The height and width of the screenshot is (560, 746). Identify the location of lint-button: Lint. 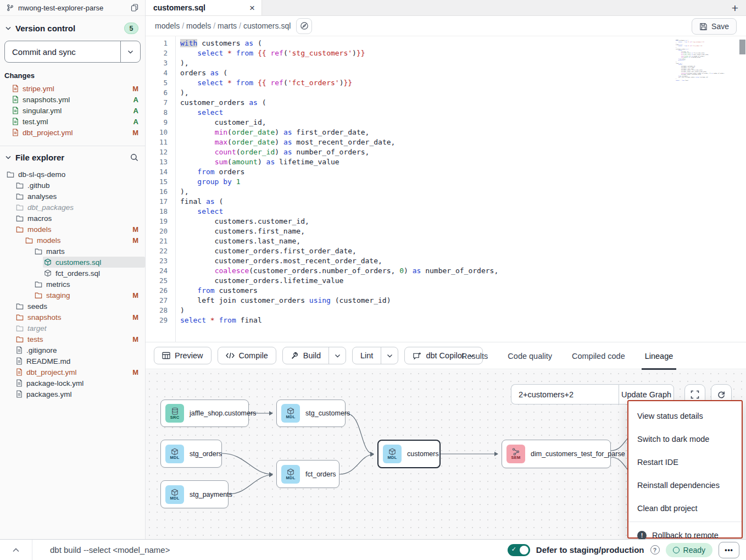
(367, 356).